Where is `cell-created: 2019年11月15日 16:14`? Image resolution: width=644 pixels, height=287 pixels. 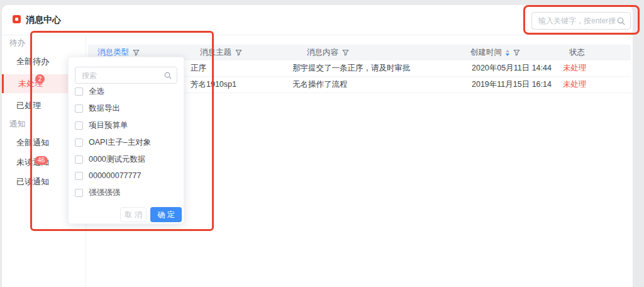
cell-created: 2019年11月15日 16:14 is located at coordinates (512, 84).